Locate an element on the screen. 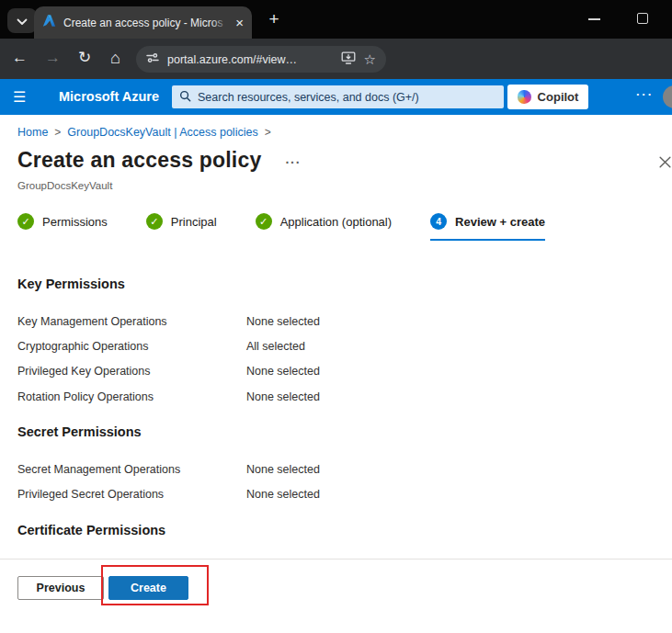  browser-tab: Create an access policy - Micros × is located at coordinates (143, 22).